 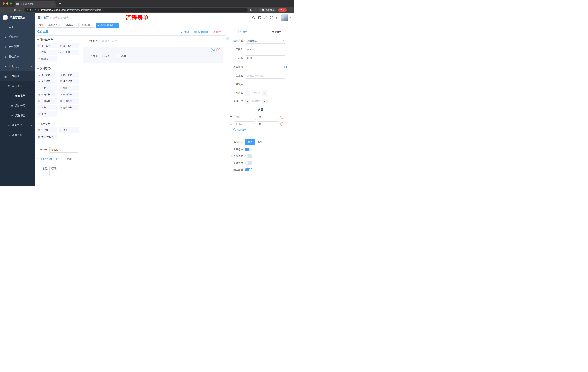 What do you see at coordinates (7, 3) in the screenshot?
I see `minimize-window-button` at bounding box center [7, 3].